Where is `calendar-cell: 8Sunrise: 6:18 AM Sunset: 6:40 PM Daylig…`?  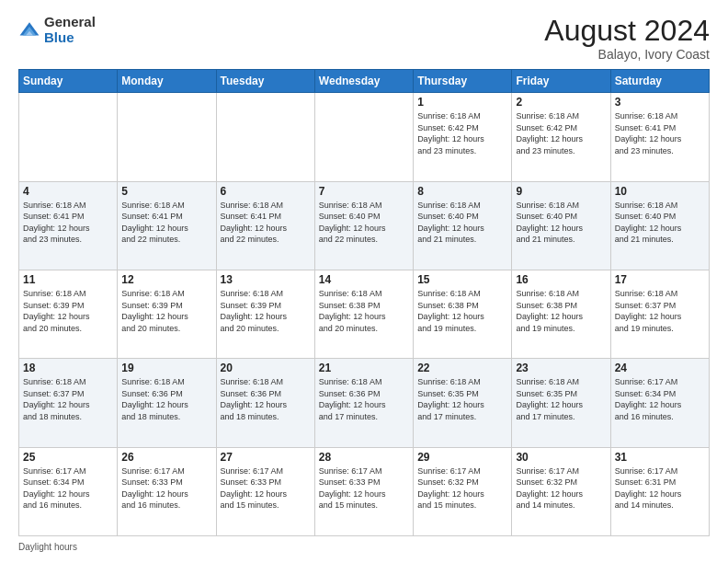
calendar-cell: 8Sunrise: 6:18 AM Sunset: 6:40 PM Daylig… is located at coordinates (463, 225).